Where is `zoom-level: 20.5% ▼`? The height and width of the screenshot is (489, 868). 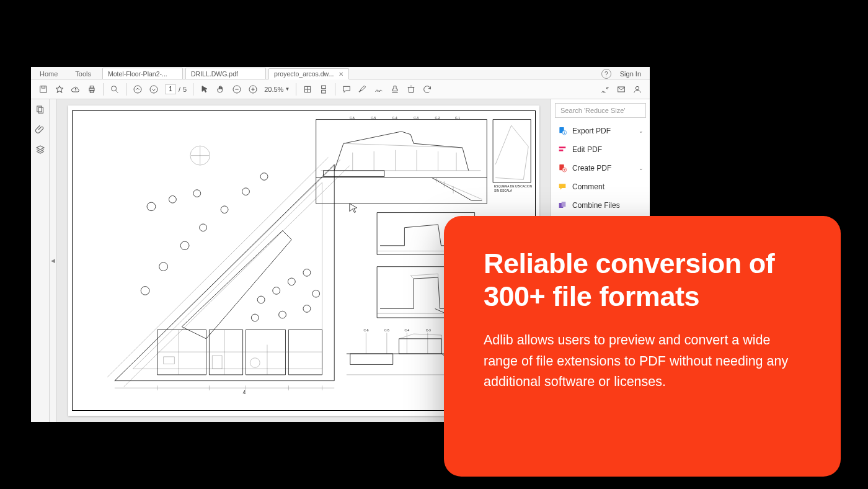
zoom-level: 20.5% ▼ is located at coordinates (277, 89).